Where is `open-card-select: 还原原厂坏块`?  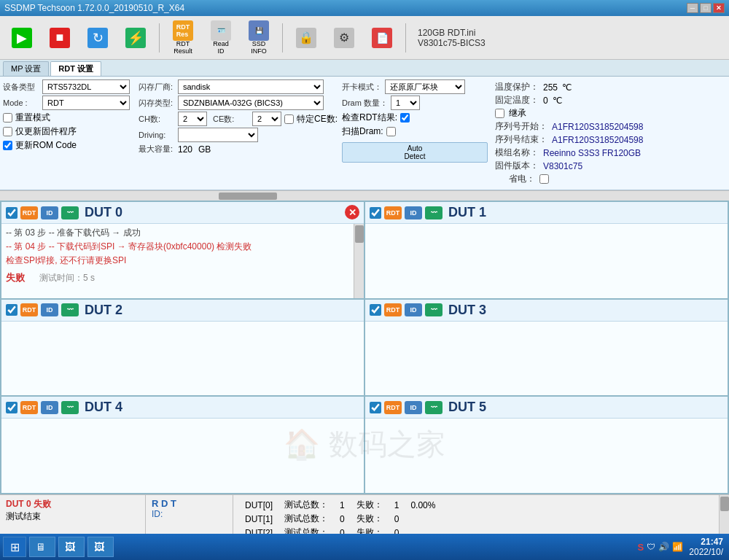
open-card-select: 还原原厂坏块 is located at coordinates (425, 87).